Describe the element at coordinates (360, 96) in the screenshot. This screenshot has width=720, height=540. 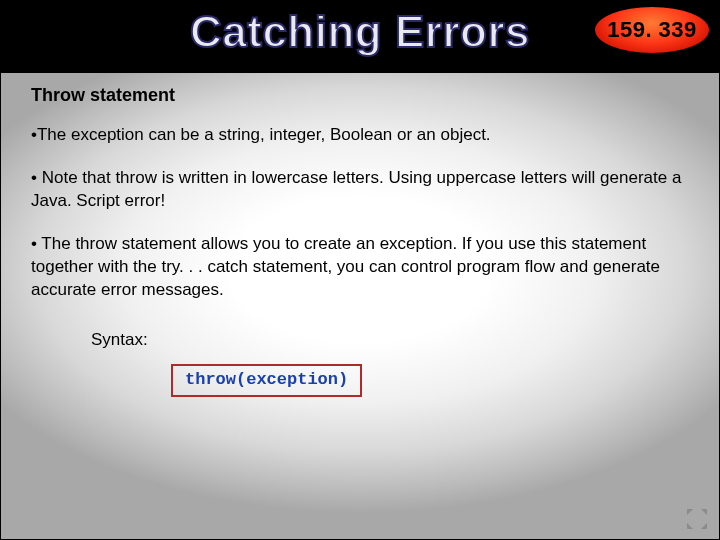
I see `subtitle: Throw statement` at that location.